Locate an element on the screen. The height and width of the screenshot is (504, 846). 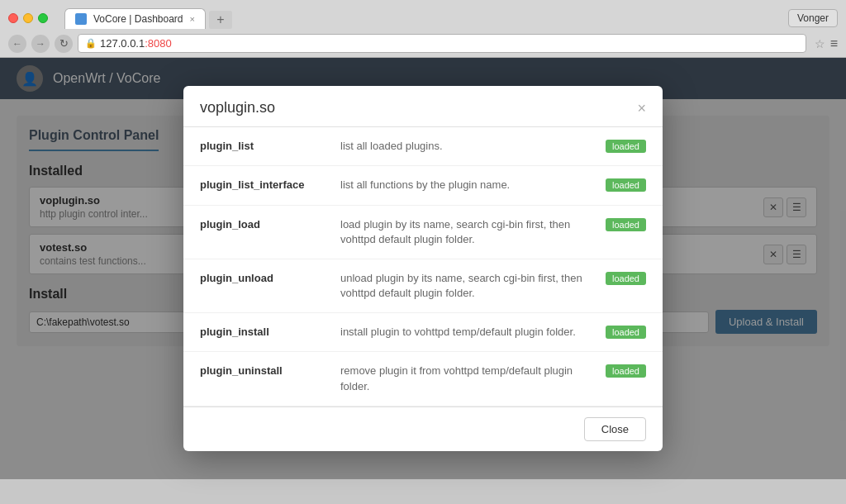
lock-icon: 🔒 is located at coordinates (91, 43).